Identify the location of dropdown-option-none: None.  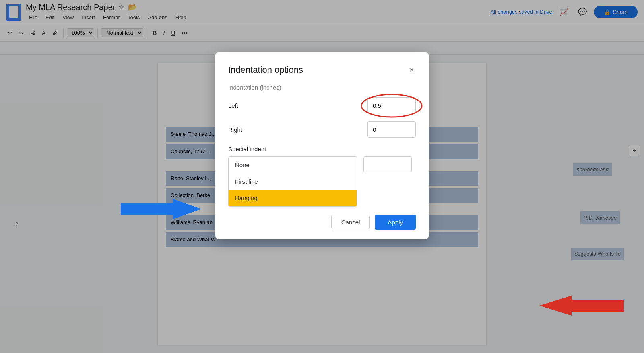
(293, 165).